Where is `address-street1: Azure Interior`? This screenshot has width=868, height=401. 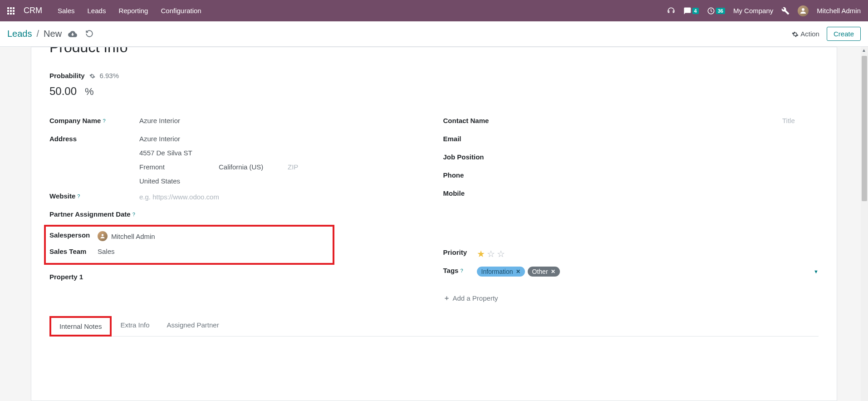
address-street1: Azure Interior is located at coordinates (282, 139).